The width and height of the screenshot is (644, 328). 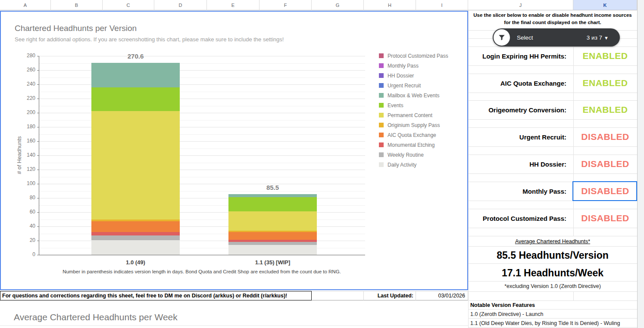 I want to click on toggle-label-cell: Monthly Pass:, so click(x=519, y=191).